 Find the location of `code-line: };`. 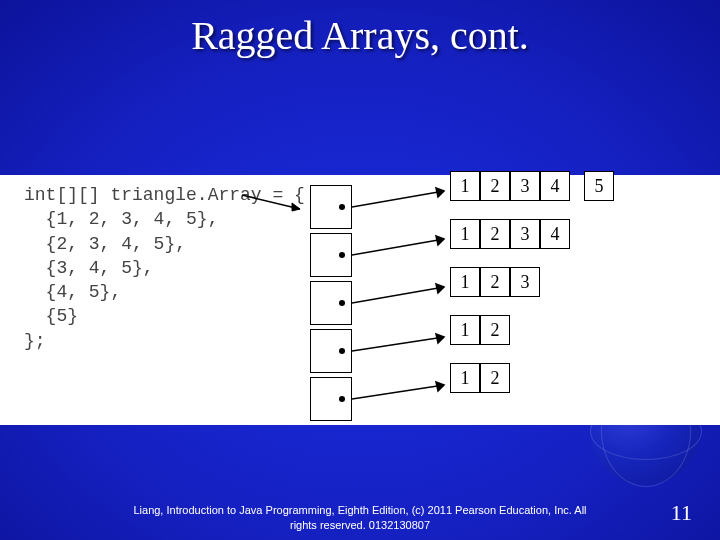

code-line: }; is located at coordinates (35, 341).